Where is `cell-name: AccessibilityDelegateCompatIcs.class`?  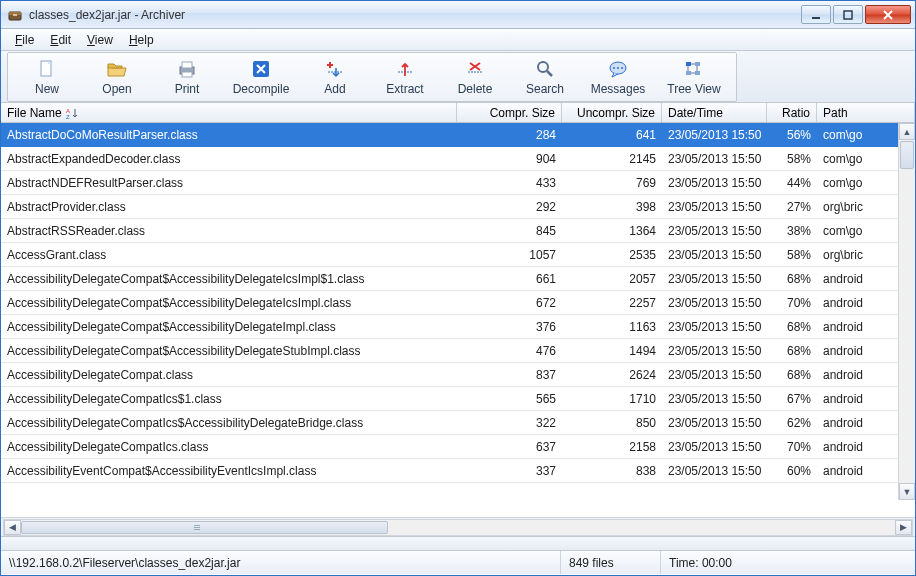
cell-name: AccessibilityDelegateCompatIcs.class is located at coordinates (229, 447).